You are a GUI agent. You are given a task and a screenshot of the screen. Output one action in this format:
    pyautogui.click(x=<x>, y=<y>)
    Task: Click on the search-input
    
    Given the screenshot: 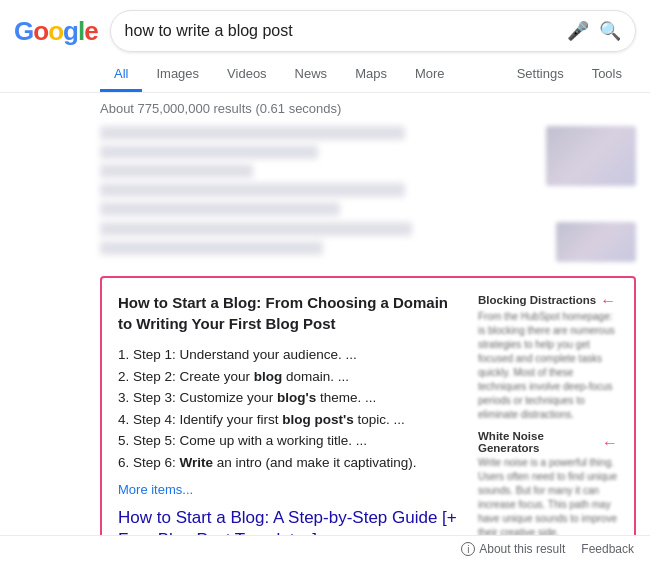 What is the action you would take?
    pyautogui.click(x=346, y=31)
    